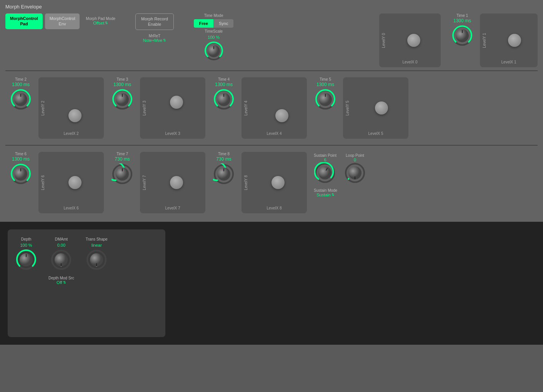 Image resolution: width=543 pixels, height=392 pixels. I want to click on dmamt-knob, so click(61, 260).